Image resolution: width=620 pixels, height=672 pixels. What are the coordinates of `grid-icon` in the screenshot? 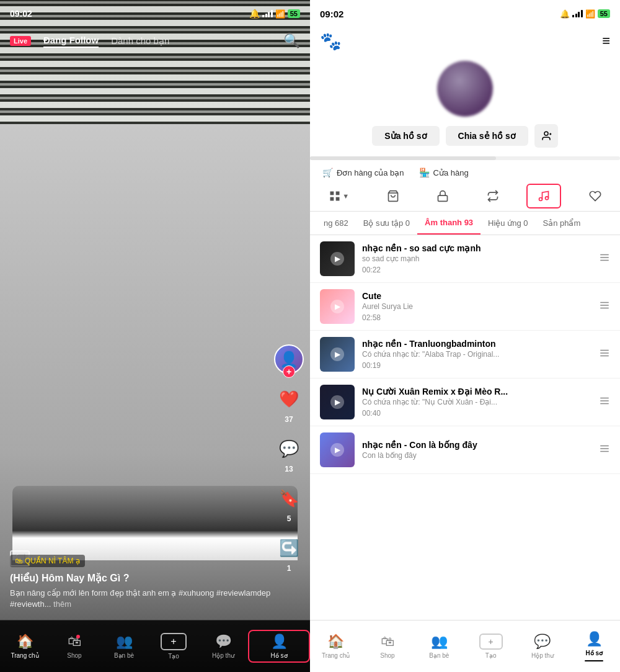 It's located at (335, 196).